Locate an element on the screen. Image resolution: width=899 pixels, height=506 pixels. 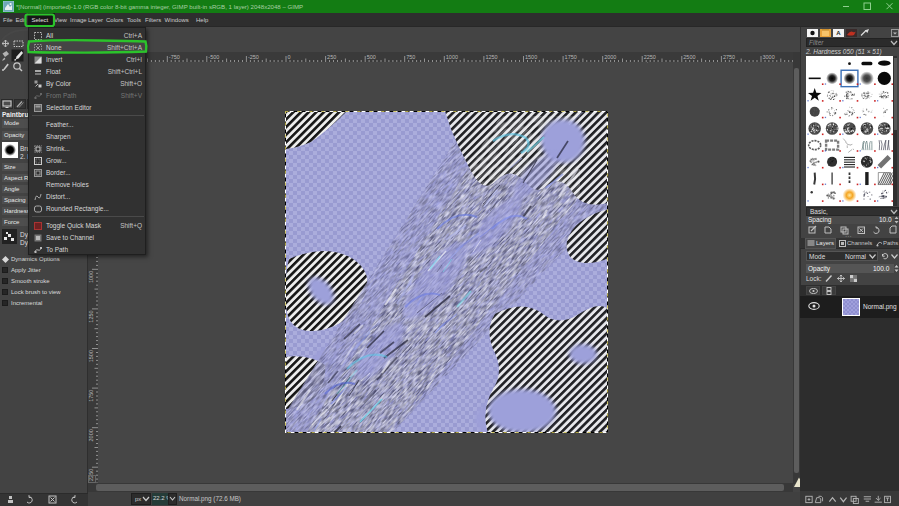
svg-text: -750 is located at coordinates (174, 57).